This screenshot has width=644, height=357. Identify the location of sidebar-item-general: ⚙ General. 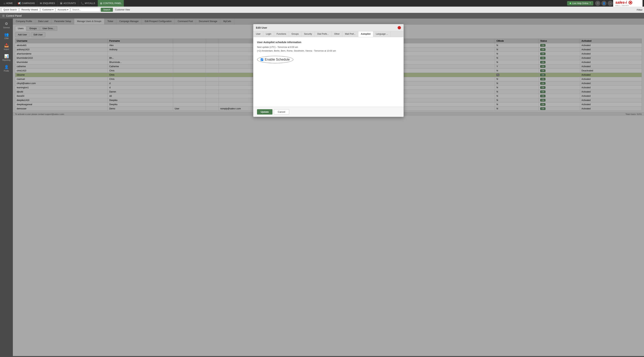
(6, 25).